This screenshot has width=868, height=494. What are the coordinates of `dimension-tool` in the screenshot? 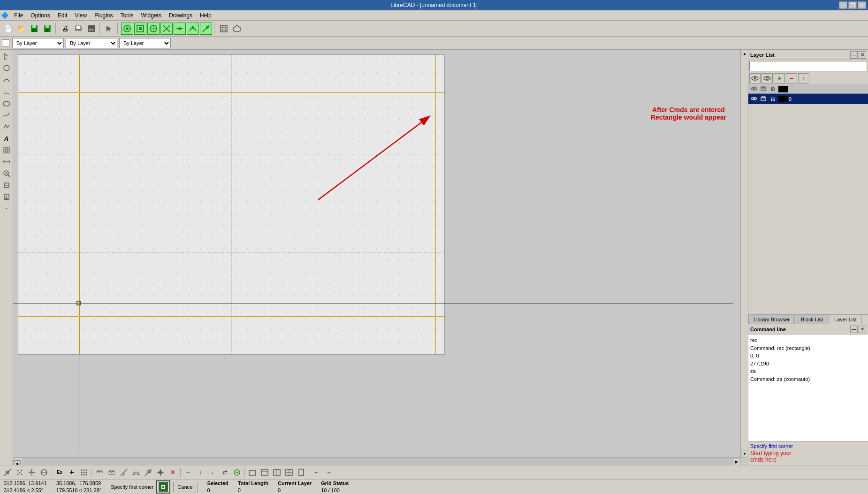 It's located at (7, 162).